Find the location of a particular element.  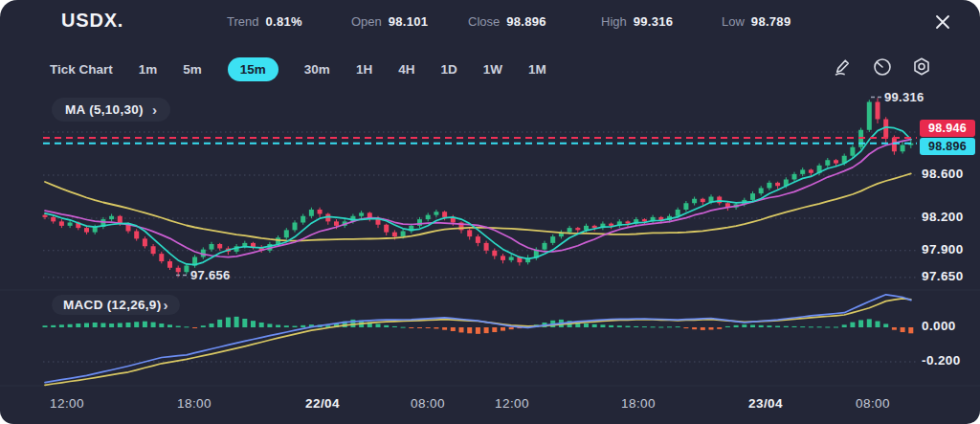

tab-15m: 15m is located at coordinates (253, 69).